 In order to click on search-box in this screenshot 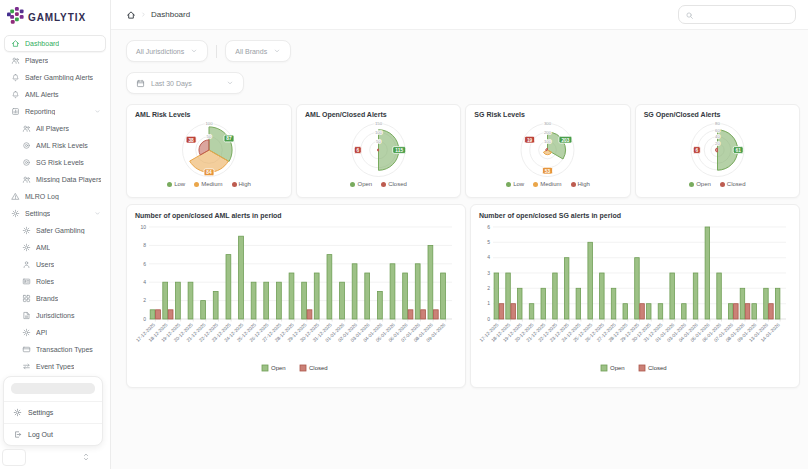, I will do `click(737, 14)`.